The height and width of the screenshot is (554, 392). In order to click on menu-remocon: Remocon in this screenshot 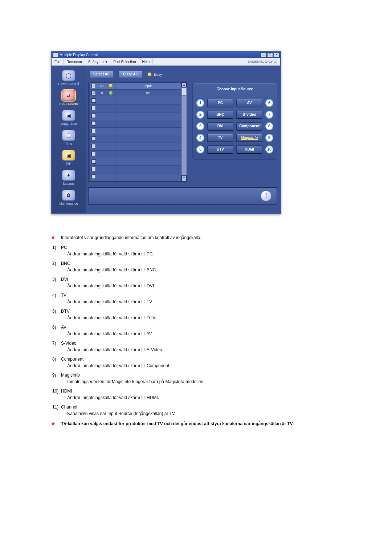, I will do `click(74, 62)`.